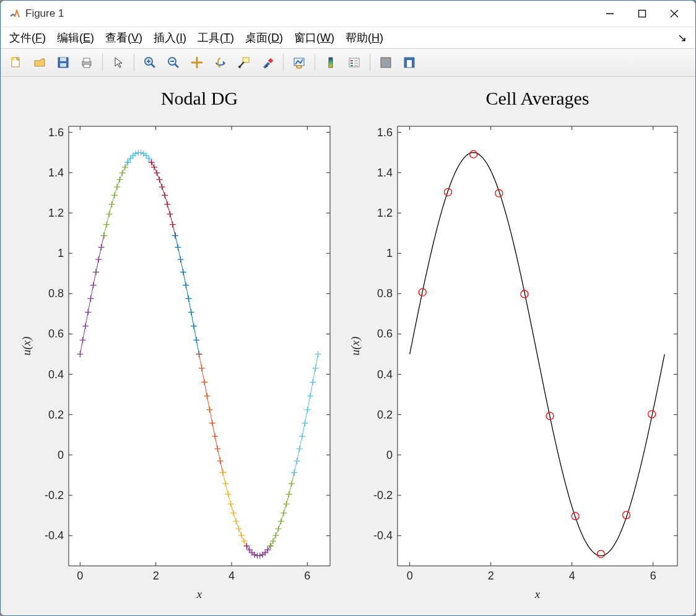 The height and width of the screenshot is (616, 696). What do you see at coordinates (348, 63) in the screenshot?
I see `toolbar` at bounding box center [348, 63].